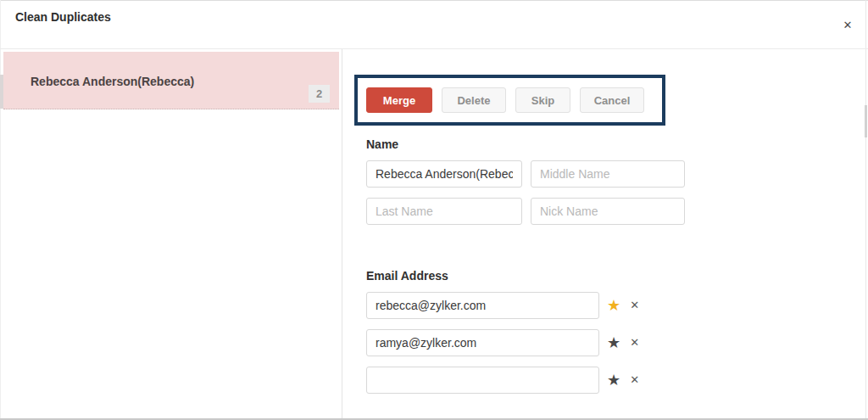  Describe the element at coordinates (542, 100) in the screenshot. I see `skip-button: Skip` at that location.